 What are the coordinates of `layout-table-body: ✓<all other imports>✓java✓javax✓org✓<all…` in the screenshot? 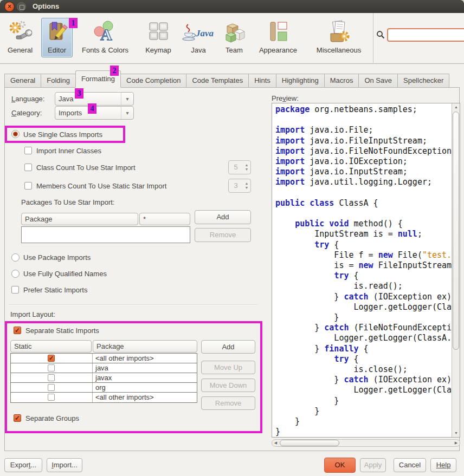 It's located at (104, 378).